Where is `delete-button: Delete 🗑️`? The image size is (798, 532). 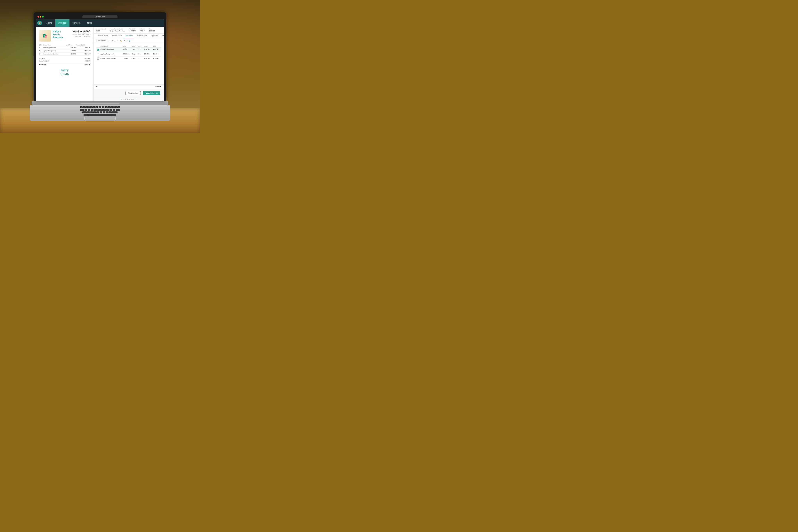
delete-button: Delete 🗑️ is located at coordinates (127, 41).